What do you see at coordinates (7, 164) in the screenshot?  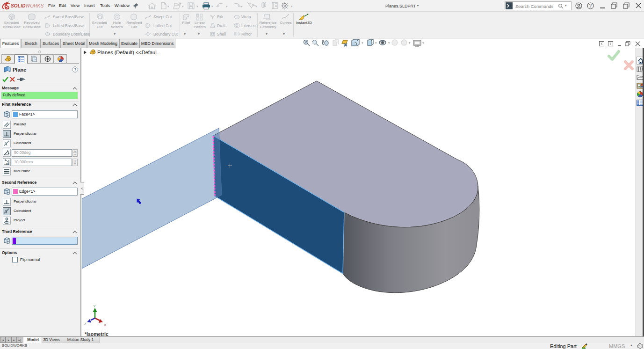 I see `svg-text: D1` at bounding box center [7, 164].